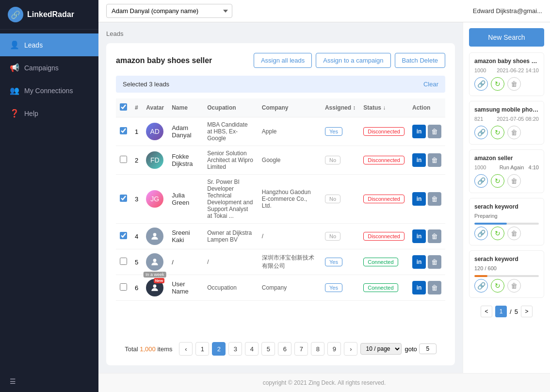 This screenshot has height=392, width=550. What do you see at coordinates (506, 70) in the screenshot?
I see `search-card-1-meta: 1000 2021-06-22 14:10` at bounding box center [506, 70].